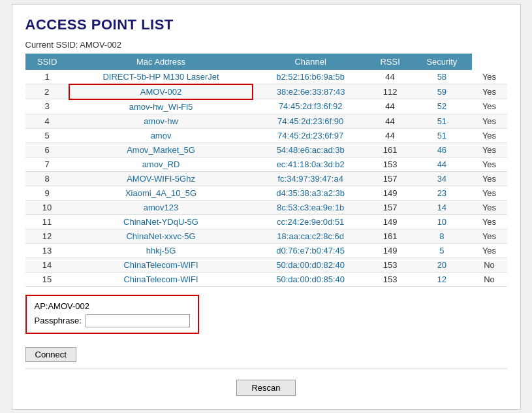  Describe the element at coordinates (311, 193) in the screenshot. I see `row-mac: d4:35:38:a3:a2:3b` at that location.